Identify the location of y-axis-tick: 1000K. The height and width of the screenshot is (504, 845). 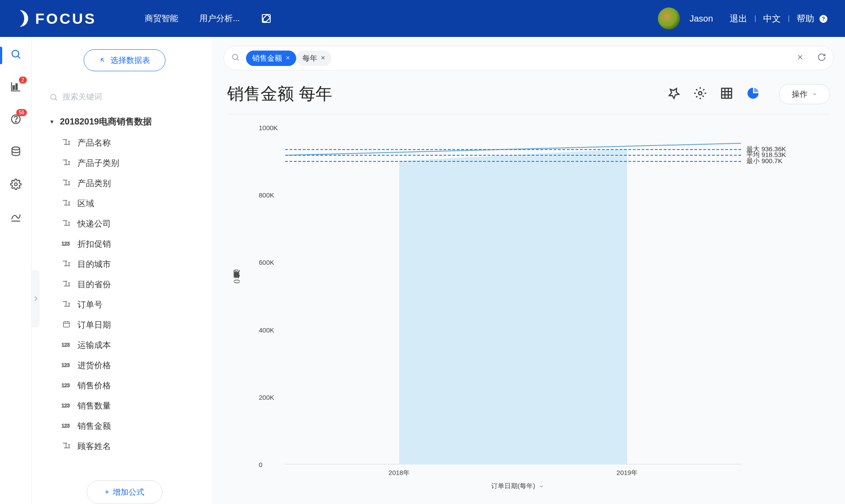
(268, 128).